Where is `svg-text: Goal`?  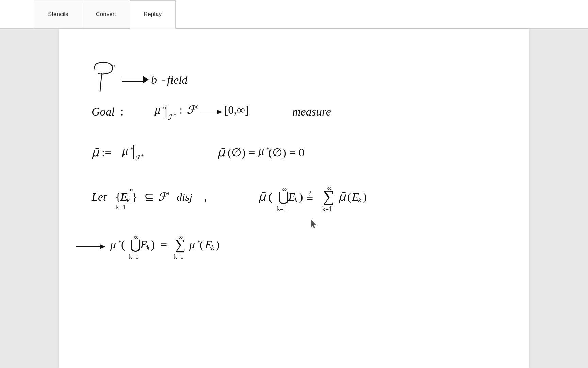 svg-text: Goal is located at coordinates (103, 112).